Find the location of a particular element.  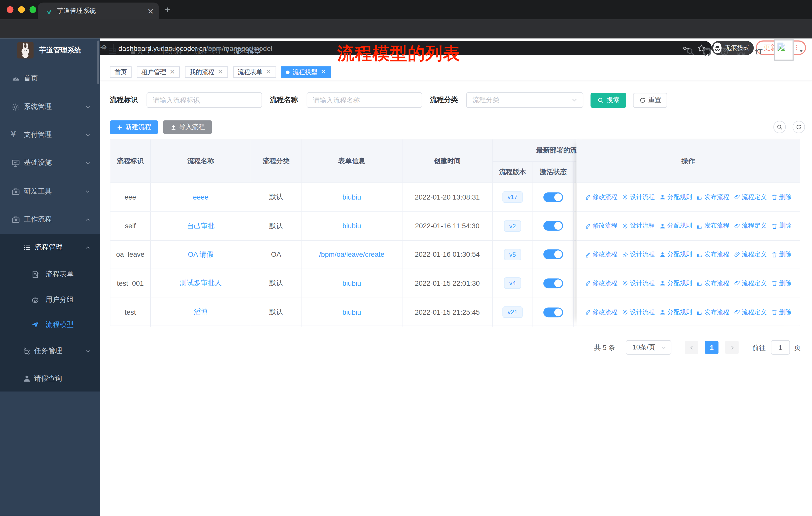

new-tab-button: + is located at coordinates (167, 10).